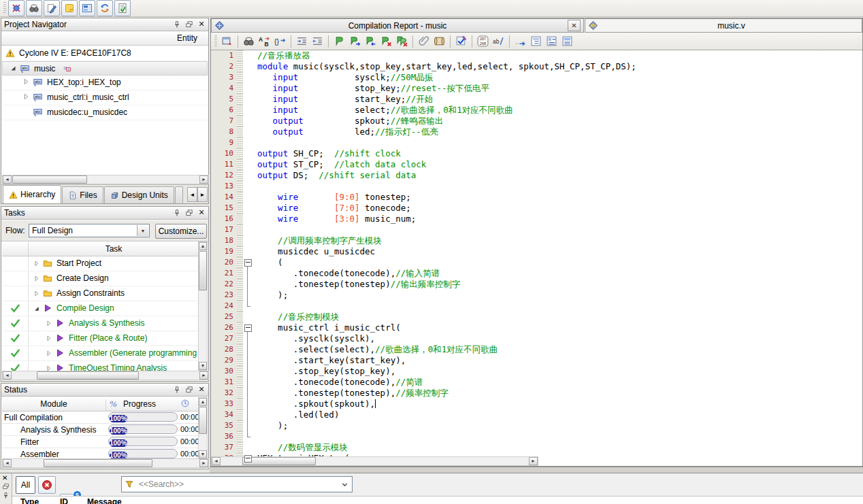 Image resolution: width=863 pixels, height=504 pixels. Describe the element at coordinates (47, 485) in the screenshot. I see `filter-errors-button` at that location.